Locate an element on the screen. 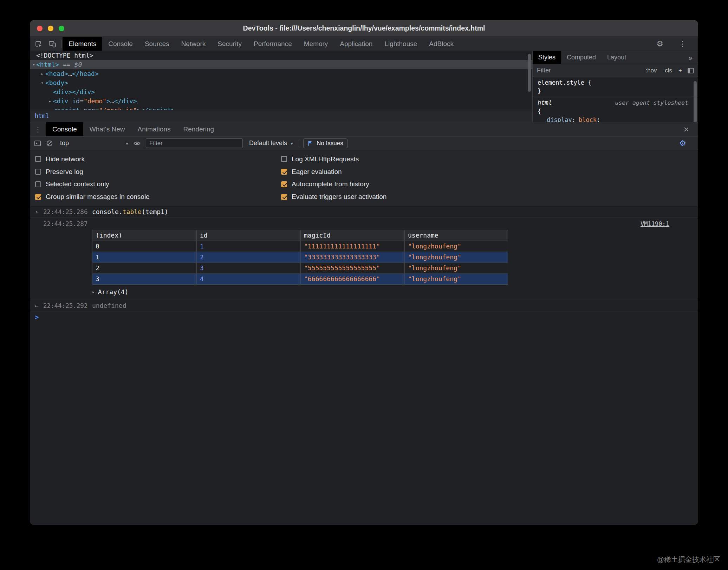 The height and width of the screenshot is (570, 728). table-header-row: (index)idmagicIdusername is located at coordinates (300, 235).